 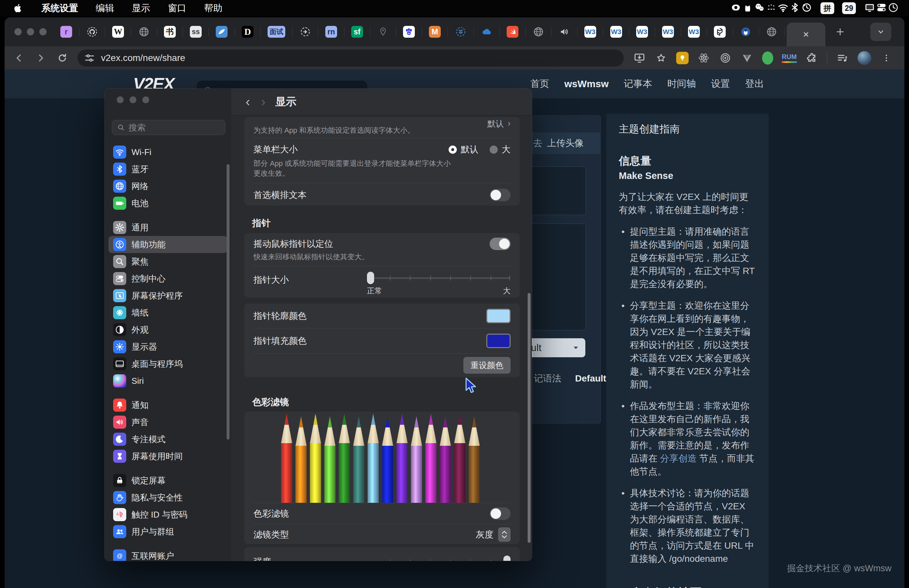 What do you see at coordinates (795, 8) in the screenshot?
I see `bluetooth-icon` at bounding box center [795, 8].